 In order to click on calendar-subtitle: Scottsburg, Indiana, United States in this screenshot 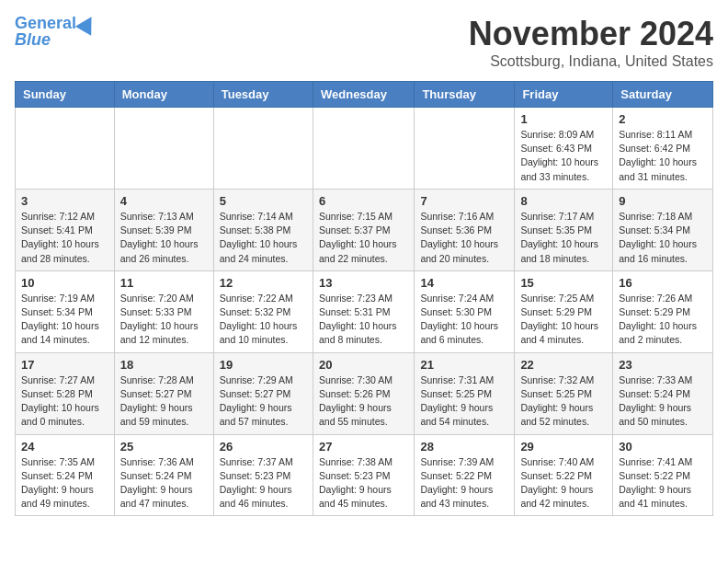, I will do `click(591, 62)`.